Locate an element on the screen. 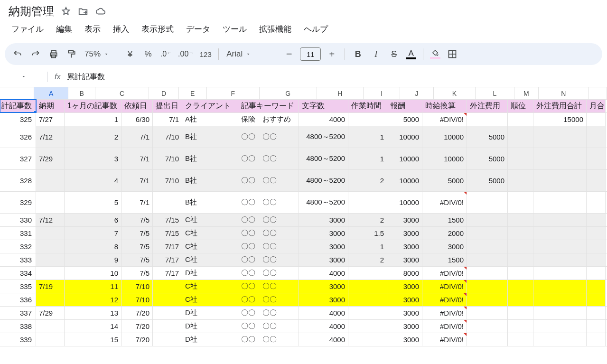  cell: 15 is located at coordinates (93, 340).